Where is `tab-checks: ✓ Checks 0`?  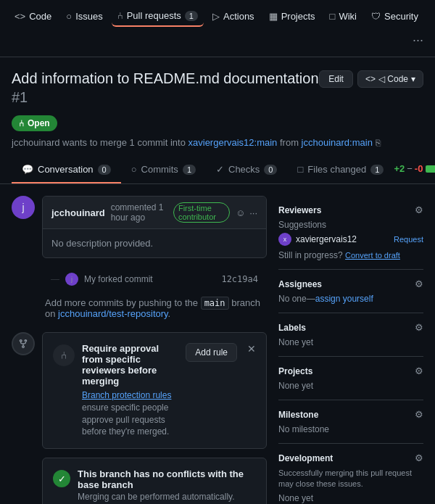
tab-checks: ✓ Checks 0 is located at coordinates (246, 170).